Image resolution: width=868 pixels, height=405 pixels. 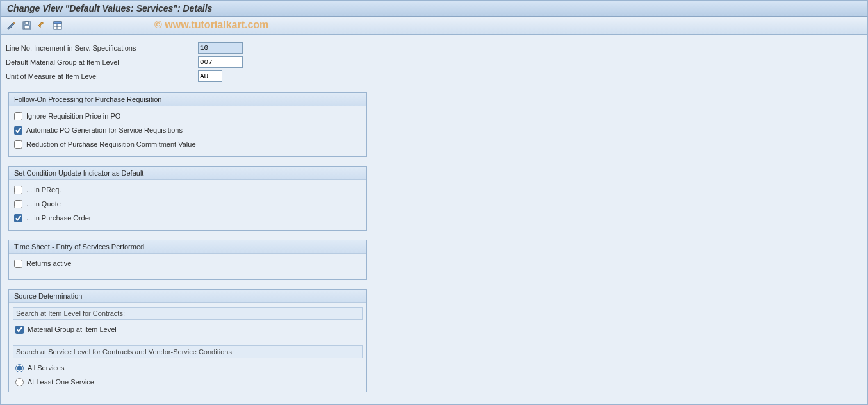 What do you see at coordinates (61, 273) in the screenshot?
I see `divider-line` at bounding box center [61, 273].